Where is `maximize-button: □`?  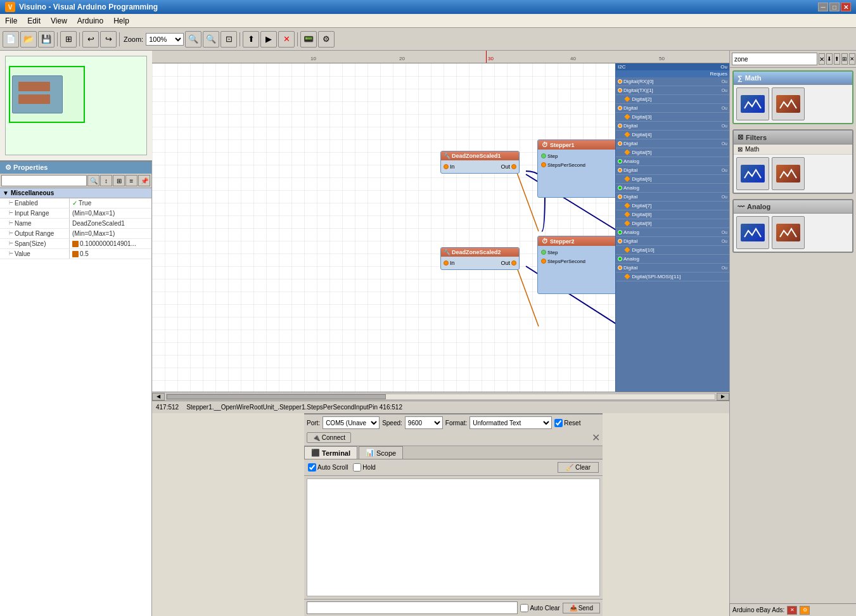
maximize-button: □ is located at coordinates (834, 7).